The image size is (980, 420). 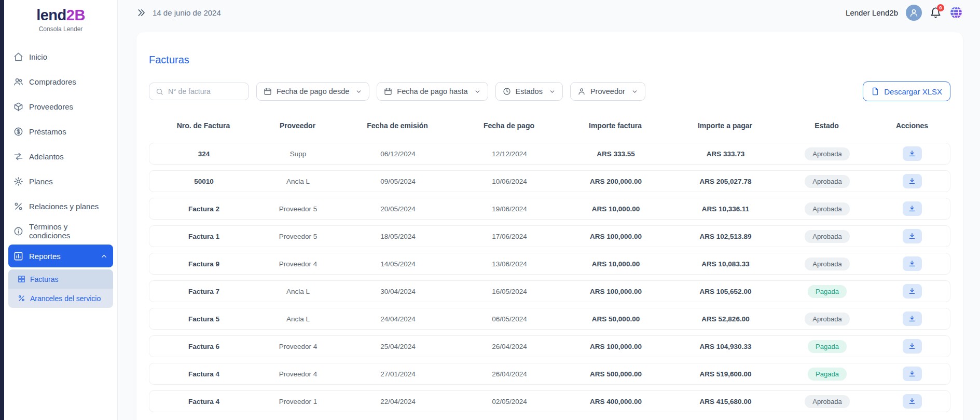 I want to click on people-icon, so click(x=19, y=82).